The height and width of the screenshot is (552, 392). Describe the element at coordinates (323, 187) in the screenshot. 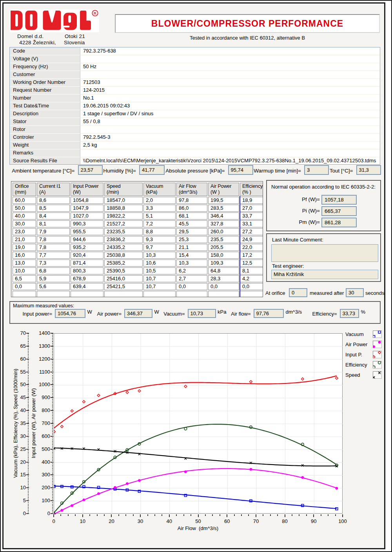

I see `normal-operation-title: Normal operation according to IEC 60335-…` at that location.